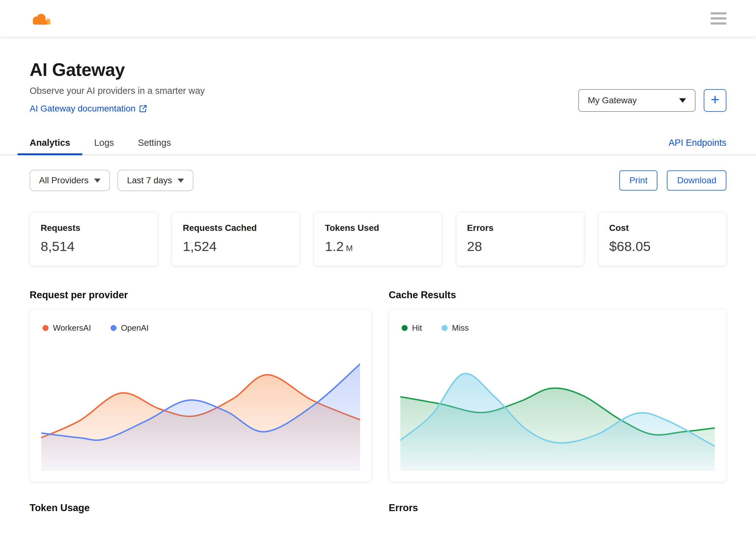 The height and width of the screenshot is (536, 756). I want to click on legend-label: Hit, so click(417, 328).